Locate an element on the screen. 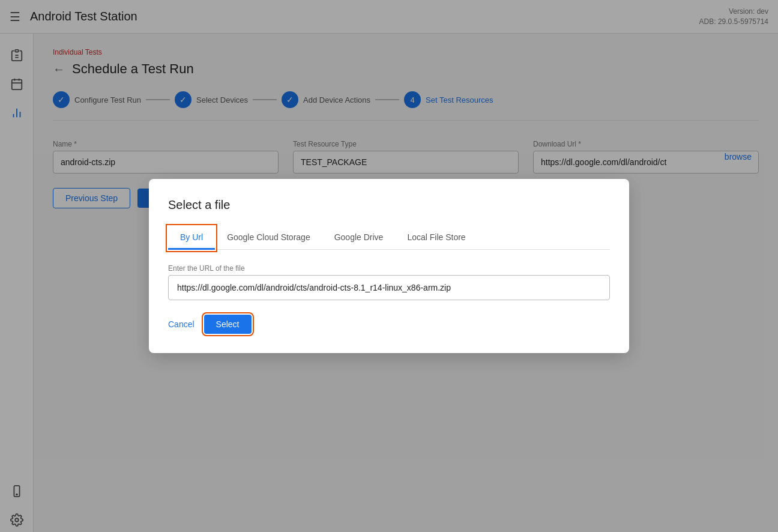  tab-google-cloud-storage: Google Cloud Storage is located at coordinates (269, 238).